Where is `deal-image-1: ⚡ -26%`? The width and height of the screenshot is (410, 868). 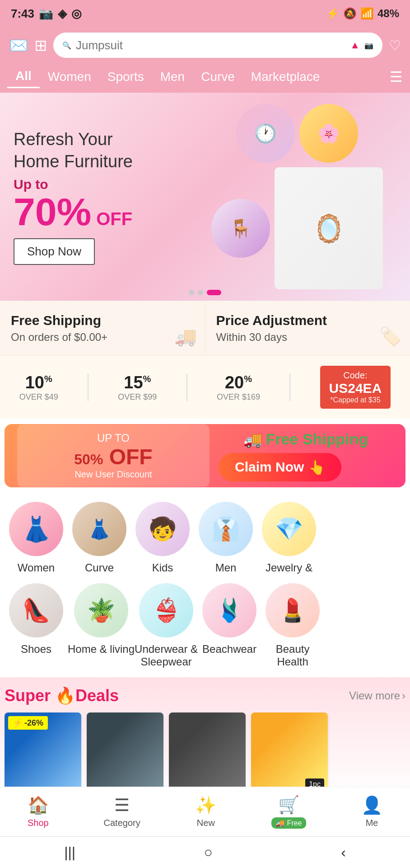
deal-image-1: ⚡ -26% is located at coordinates (43, 753).